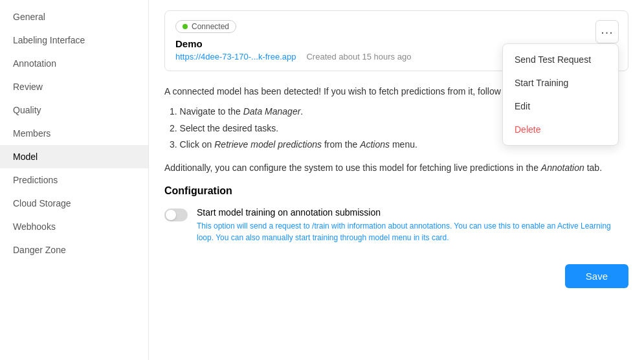 The width and height of the screenshot is (644, 360). I want to click on model-url: https://4dee-73-170-...k-free.app, so click(236, 57).